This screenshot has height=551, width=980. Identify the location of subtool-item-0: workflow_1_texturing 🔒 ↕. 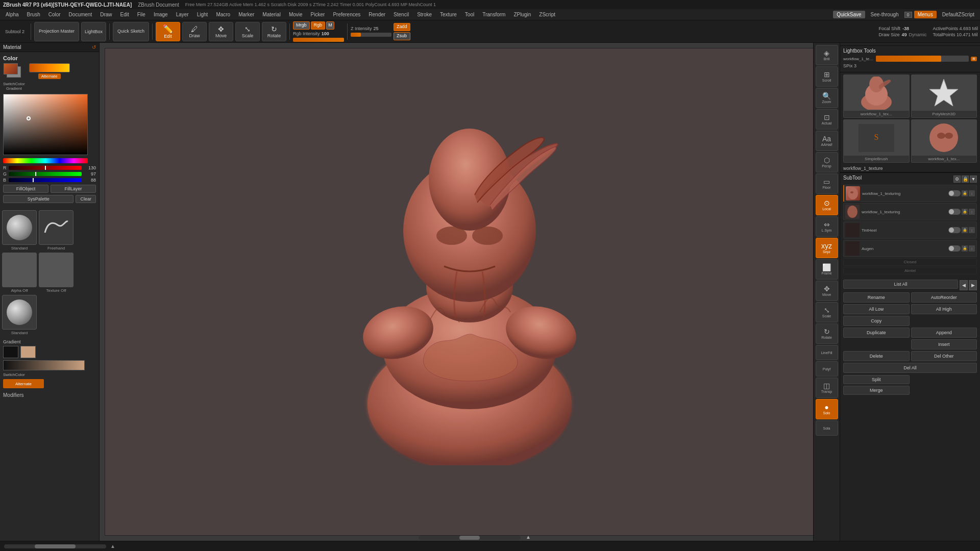
(910, 193).